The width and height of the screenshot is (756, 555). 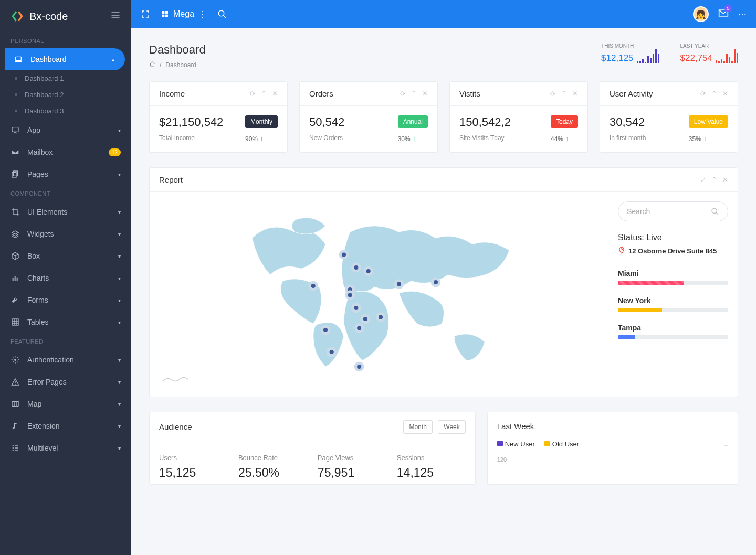 What do you see at coordinates (418, 427) in the screenshot?
I see `audience-month-button: Month` at bounding box center [418, 427].